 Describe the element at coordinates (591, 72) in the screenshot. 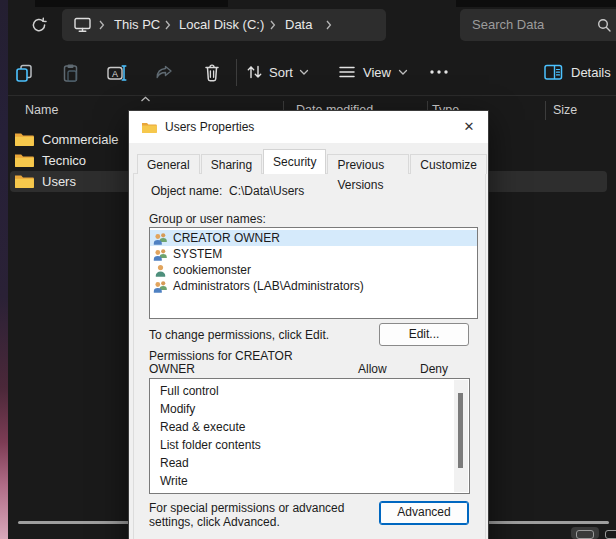

I see `details-label: Details` at that location.